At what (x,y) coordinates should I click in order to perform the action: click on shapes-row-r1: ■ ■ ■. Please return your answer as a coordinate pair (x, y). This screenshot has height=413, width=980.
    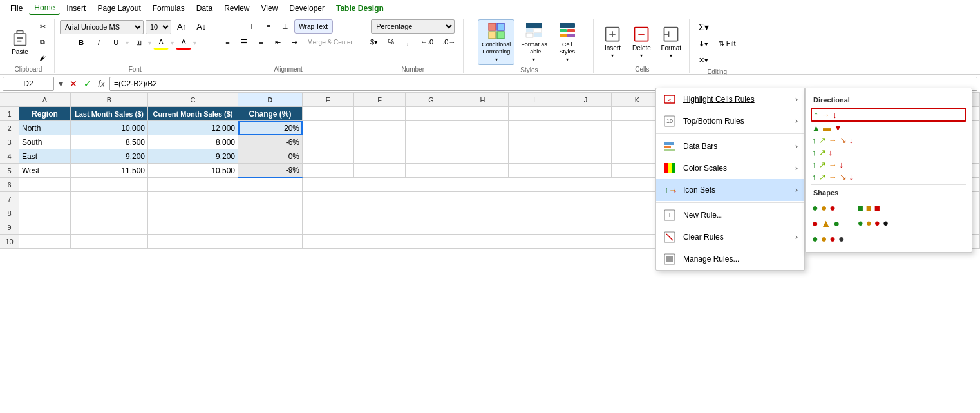
    Looking at the image, I should click on (873, 207).